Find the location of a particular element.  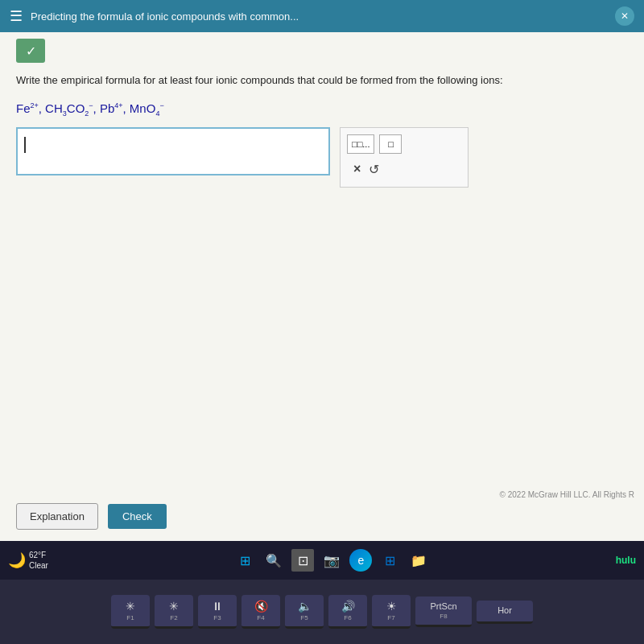

template-button: □ is located at coordinates (390, 144).